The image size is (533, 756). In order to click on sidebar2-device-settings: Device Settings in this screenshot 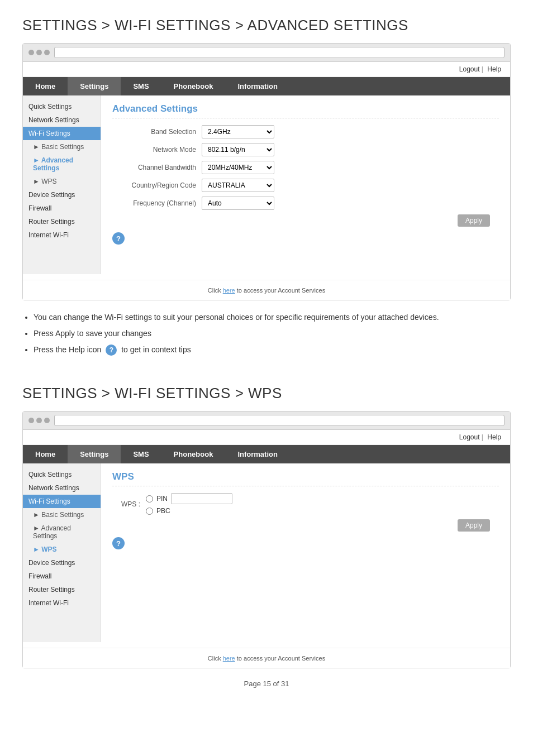, I will do `click(61, 563)`.